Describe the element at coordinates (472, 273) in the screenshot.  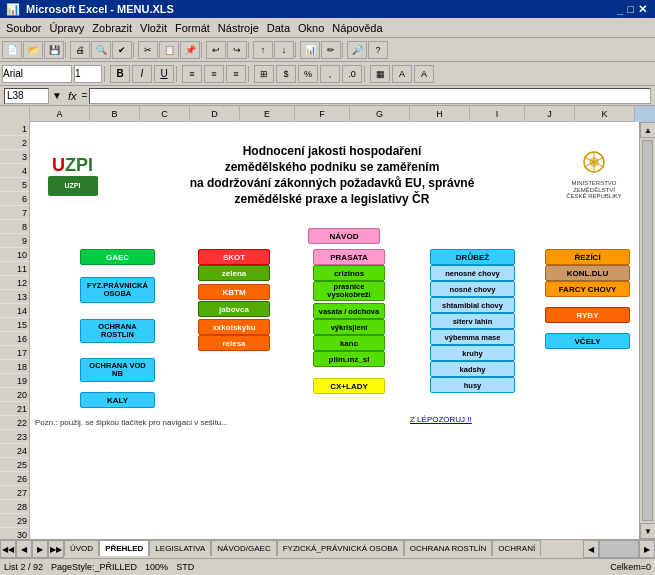
I see `nenosne-button: nenosné chovy` at that location.